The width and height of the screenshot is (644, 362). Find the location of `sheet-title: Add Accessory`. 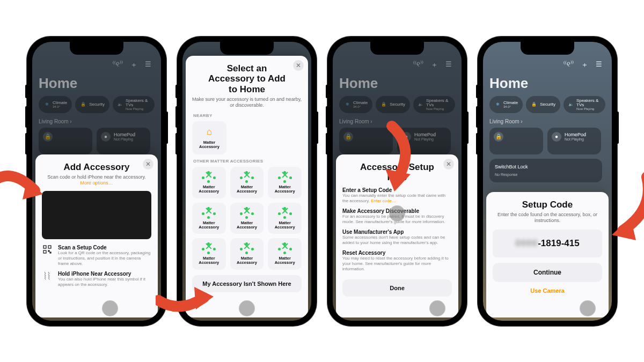

sheet-title: Add Accessory is located at coordinates (97, 167).